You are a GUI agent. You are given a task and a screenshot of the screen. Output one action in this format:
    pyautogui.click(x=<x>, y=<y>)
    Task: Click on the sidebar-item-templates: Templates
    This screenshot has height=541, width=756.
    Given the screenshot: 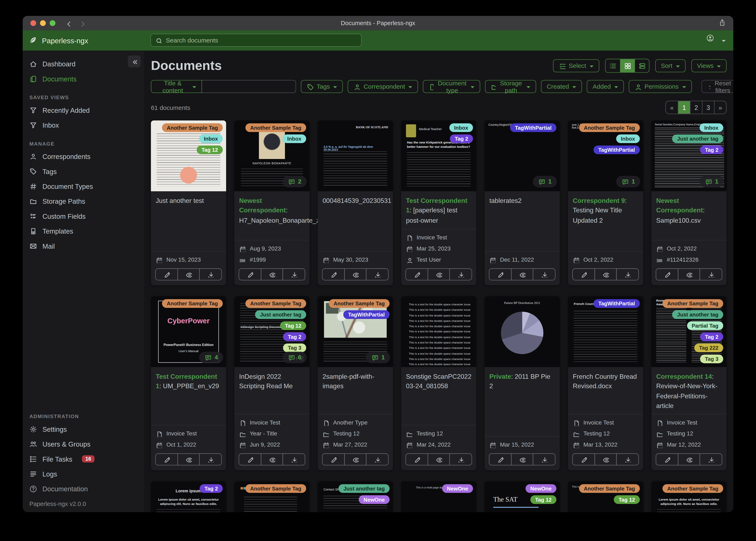 What is the action you would take?
    pyautogui.click(x=83, y=231)
    